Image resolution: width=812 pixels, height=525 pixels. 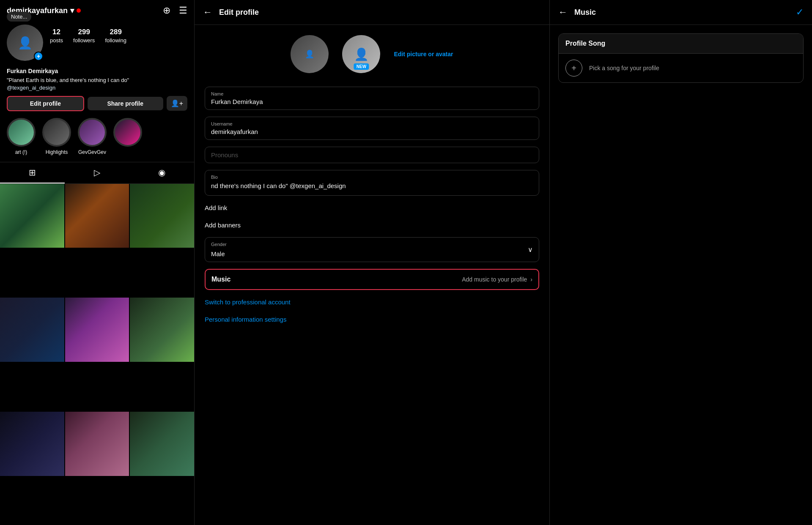 What do you see at coordinates (530, 249) in the screenshot?
I see `gender-chevron-icon: ∨` at bounding box center [530, 249].